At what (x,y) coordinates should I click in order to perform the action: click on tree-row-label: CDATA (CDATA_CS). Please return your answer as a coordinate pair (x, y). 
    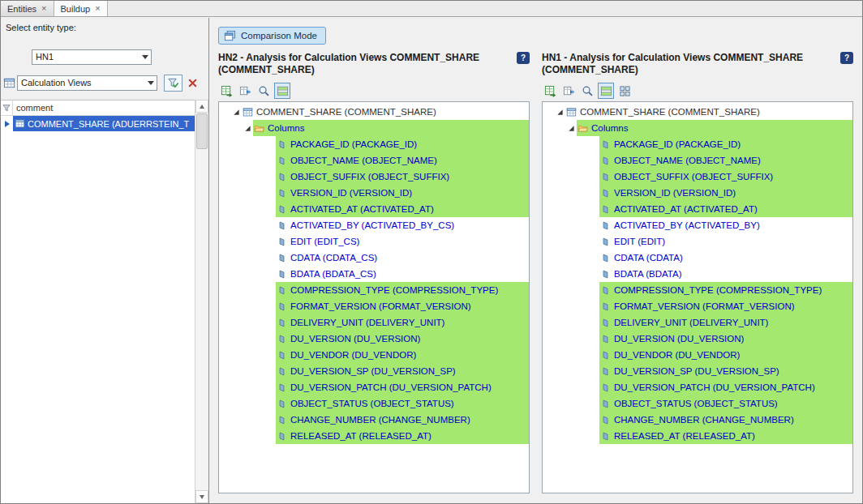
    Looking at the image, I should click on (334, 258).